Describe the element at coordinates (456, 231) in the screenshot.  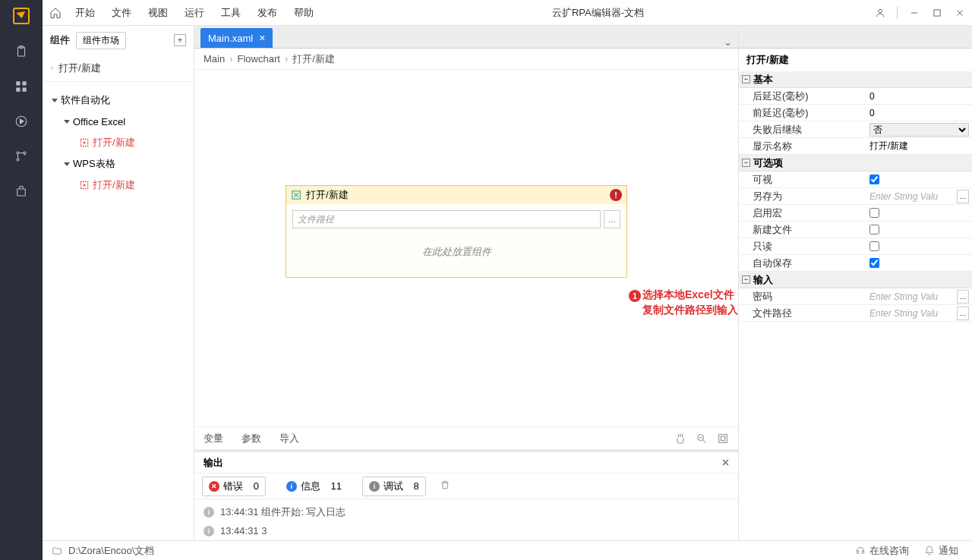
I see `activity-open-create: 打开/新建 ! … 在此处放置组件` at that location.